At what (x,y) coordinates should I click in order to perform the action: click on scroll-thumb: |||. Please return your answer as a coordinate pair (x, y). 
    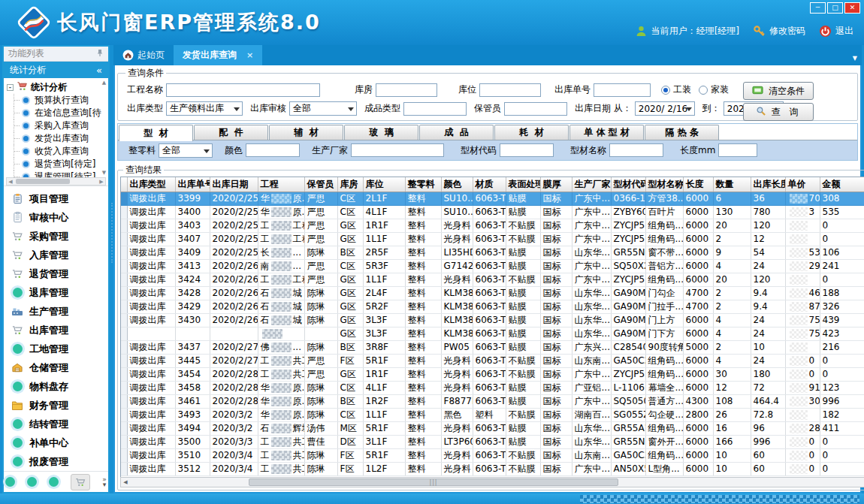
    Looking at the image, I should click on (434, 482).